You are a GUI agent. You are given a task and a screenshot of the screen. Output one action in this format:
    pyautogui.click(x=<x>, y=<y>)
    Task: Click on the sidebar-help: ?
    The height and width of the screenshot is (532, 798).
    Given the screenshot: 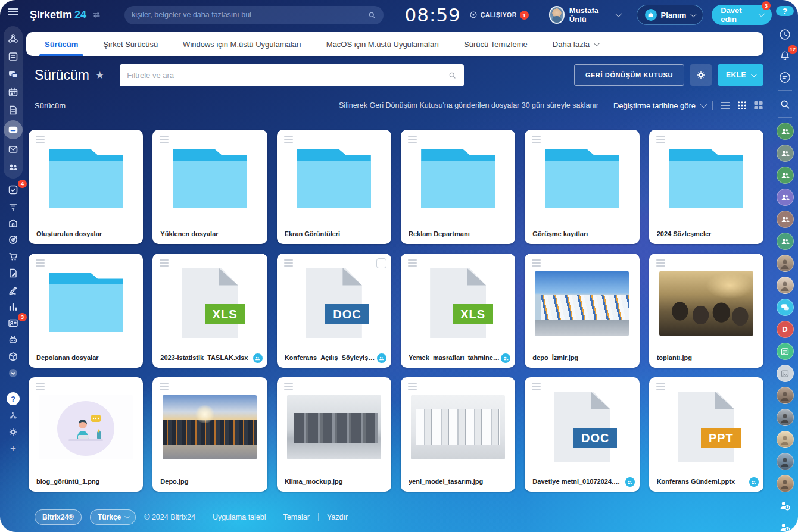 What is the action you would take?
    pyautogui.click(x=13, y=399)
    